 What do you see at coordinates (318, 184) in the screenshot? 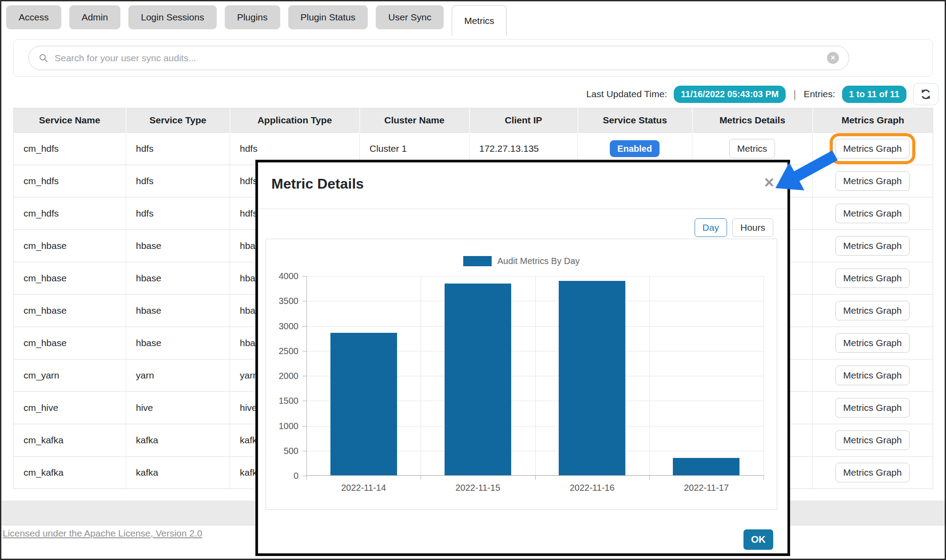
I see `modal-title: Metric Details` at bounding box center [318, 184].